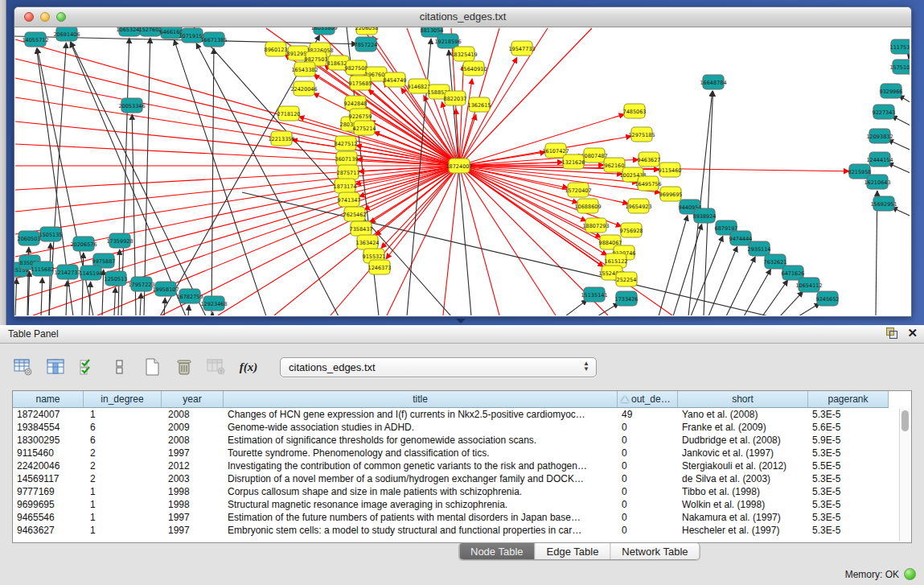 This screenshot has width=924, height=585. Describe the element at coordinates (380, 267) in the screenshot. I see `graph-node: 1246373` at that location.